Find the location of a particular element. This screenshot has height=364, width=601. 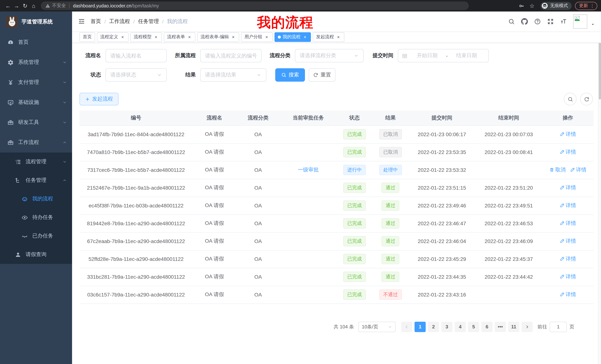

category-placeholder: 请选择流程分类 is located at coordinates (318, 56).